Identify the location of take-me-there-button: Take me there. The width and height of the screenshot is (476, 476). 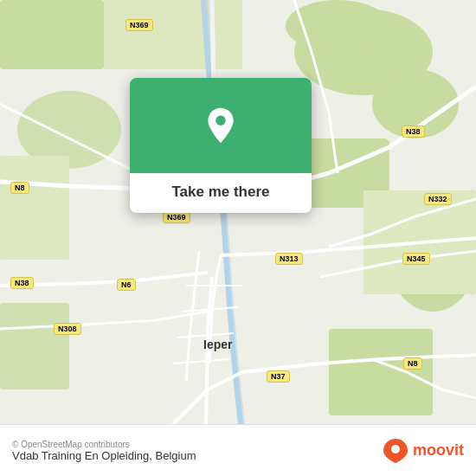
(221, 192).